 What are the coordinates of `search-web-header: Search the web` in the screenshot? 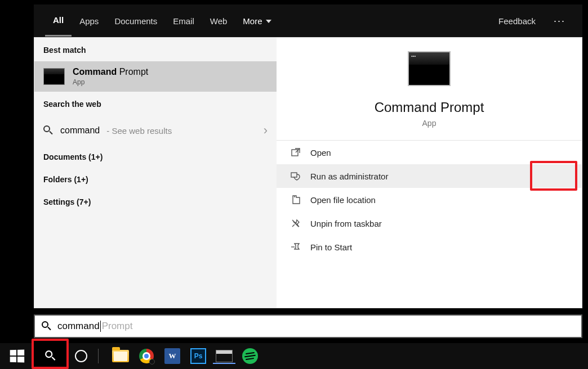 It's located at (155, 104).